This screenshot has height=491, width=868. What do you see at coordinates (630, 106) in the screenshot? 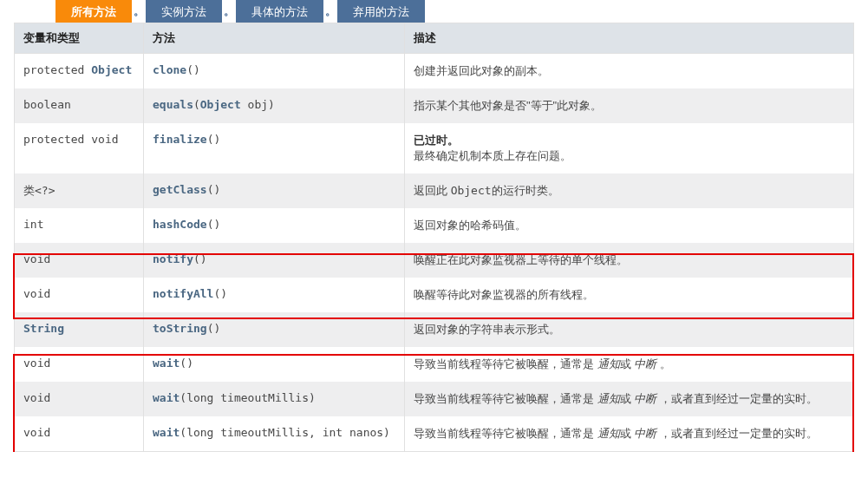
I see `cell-desc: 指示某个其他对象是否"等于"此对象。` at bounding box center [630, 106].